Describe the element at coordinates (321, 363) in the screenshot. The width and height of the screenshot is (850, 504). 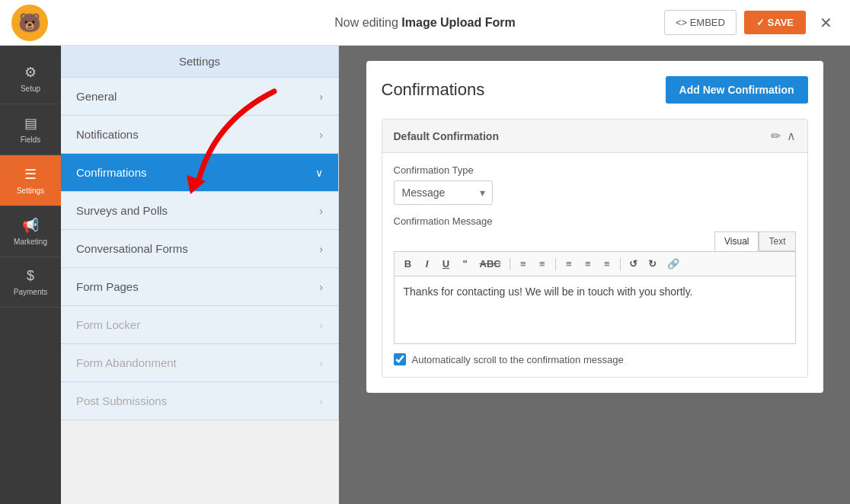
I see `form-abandonment-chevron-icon: ›` at that location.